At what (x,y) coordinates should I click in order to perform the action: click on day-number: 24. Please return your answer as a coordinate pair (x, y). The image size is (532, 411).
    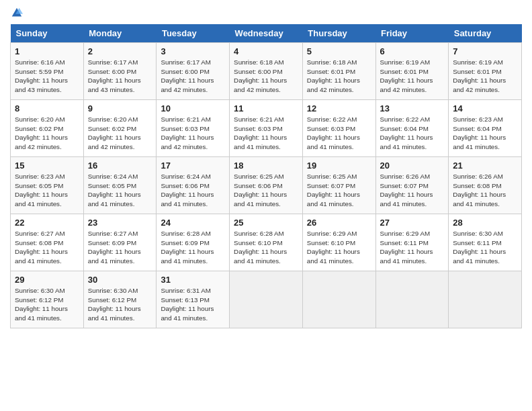
    Looking at the image, I should click on (193, 223).